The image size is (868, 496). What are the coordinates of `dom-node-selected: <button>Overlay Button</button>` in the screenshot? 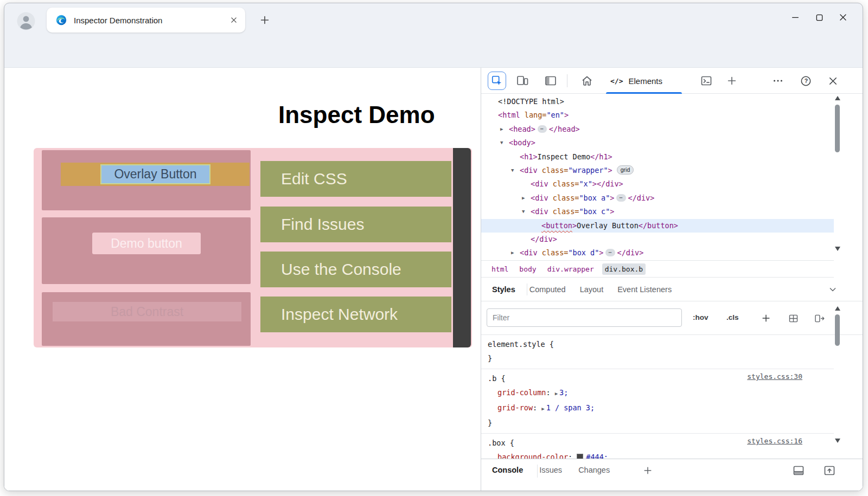 It's located at (658, 226).